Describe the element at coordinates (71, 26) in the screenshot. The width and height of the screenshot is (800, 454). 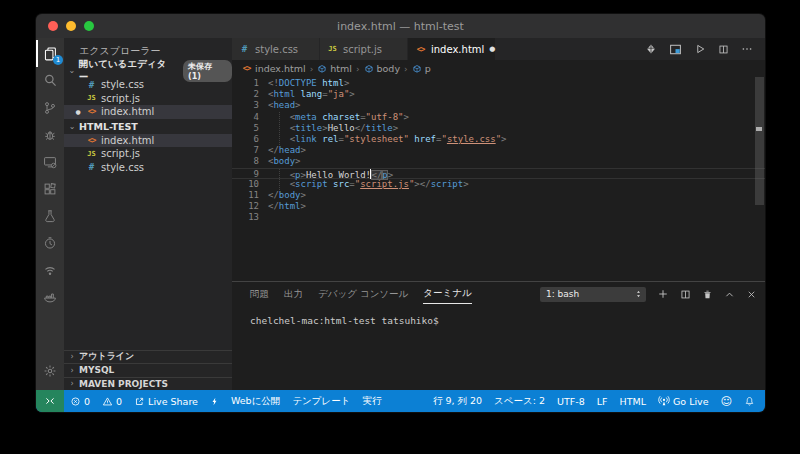
I see `minimize-window-button` at that location.